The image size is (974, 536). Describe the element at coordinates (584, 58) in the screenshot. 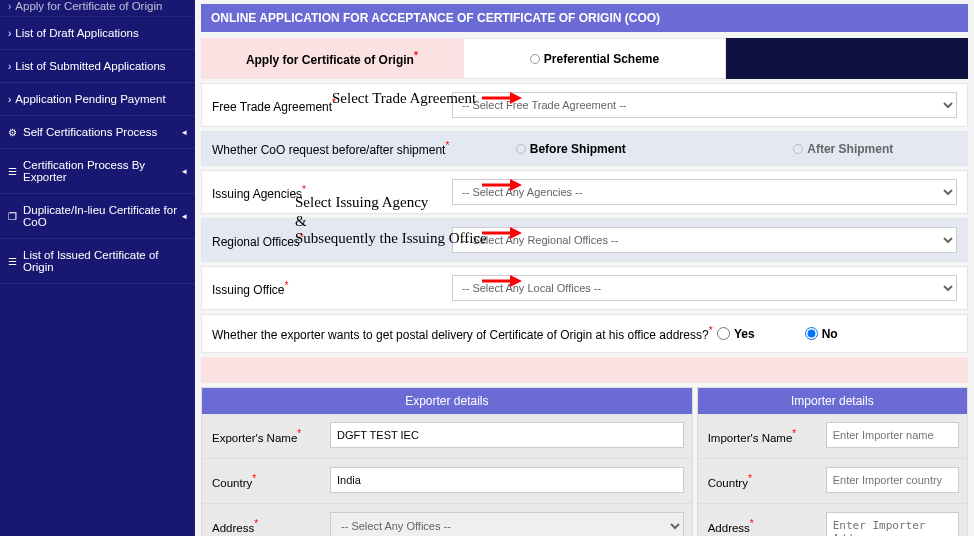

I see `apply-header-row: Apply for Certificate of Origin Preferen…` at that location.